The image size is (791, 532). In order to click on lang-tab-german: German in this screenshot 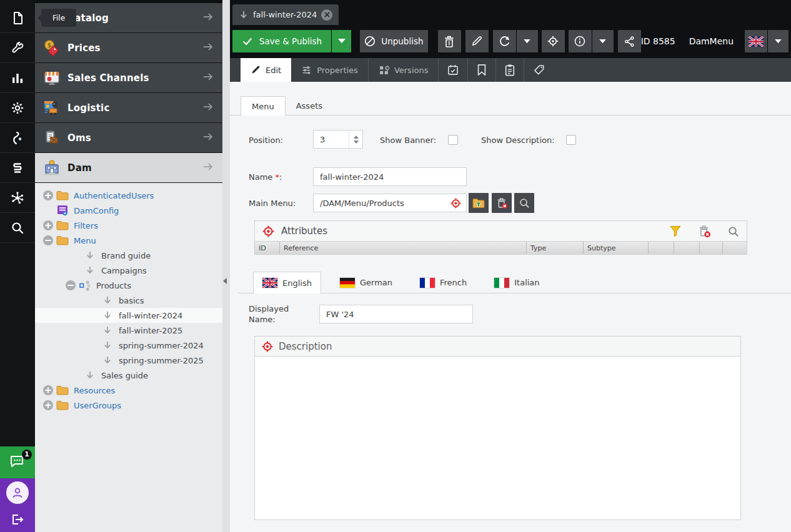, I will do `click(366, 282)`.